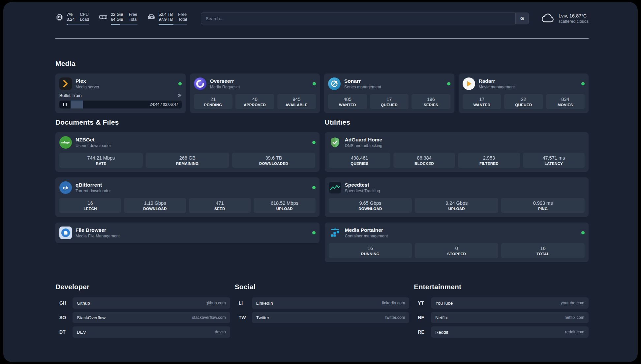 The width and height of the screenshot is (641, 364). Describe the element at coordinates (457, 197) in the screenshot. I see `speedtest-card: Speedtest Speedtest Tracking 9.65 Gbps D…` at that location.